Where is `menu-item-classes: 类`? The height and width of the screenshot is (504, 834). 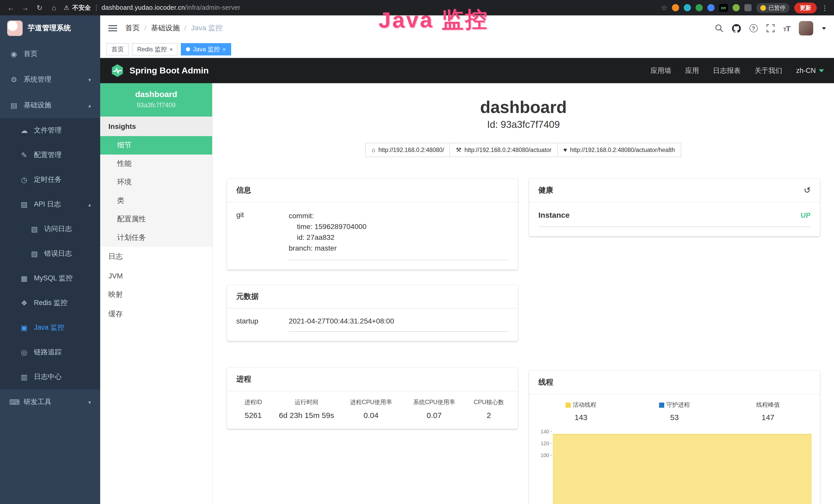
menu-item-classes: 类 is located at coordinates (156, 201).